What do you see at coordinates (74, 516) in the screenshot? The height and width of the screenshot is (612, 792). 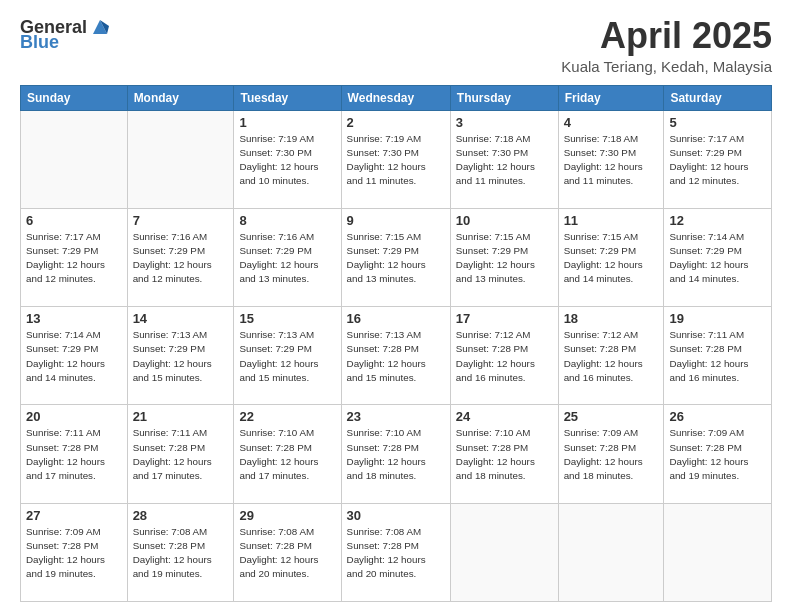 I see `day-number: 27` at bounding box center [74, 516].